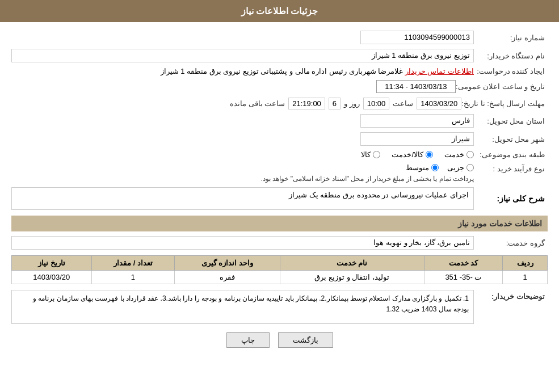 This screenshot has width=559, height=392. I want to click on service-group-row: گروه خدمت: تامین برق، گاز، بخار و تهویه …, so click(279, 243).